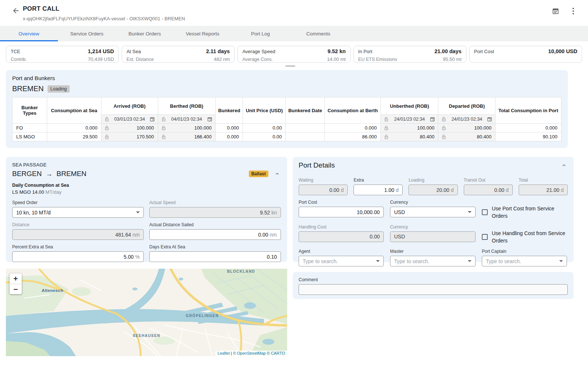  What do you see at coordinates (128, 257) in the screenshot?
I see `percent-extra-at-sea-value: 5.00` at bounding box center [128, 257].